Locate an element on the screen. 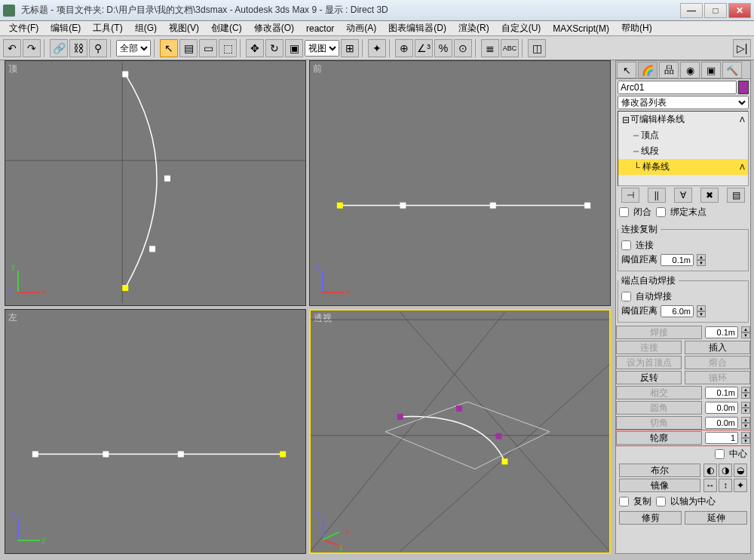 The image size is (754, 560). reverse-button: 反转 is located at coordinates (648, 378).